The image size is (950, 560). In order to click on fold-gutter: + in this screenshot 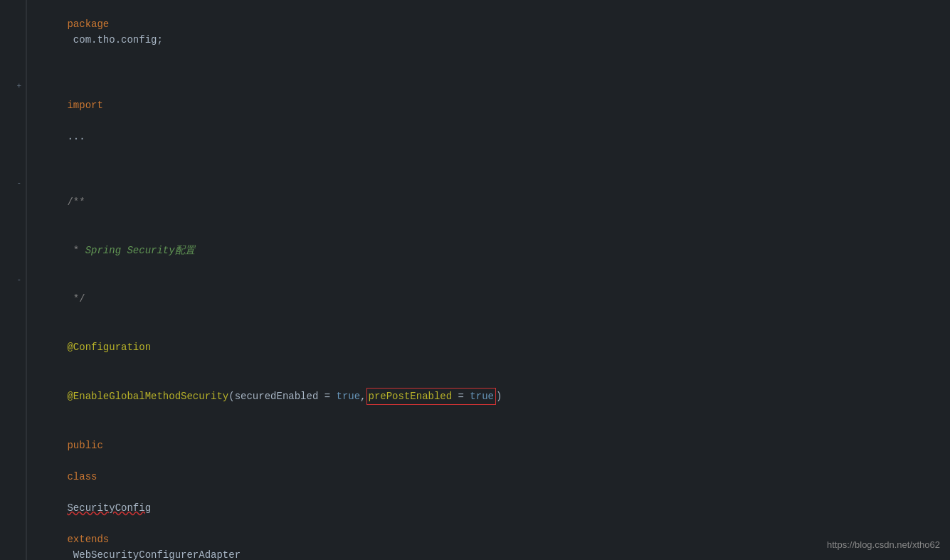, I will do `click(13, 86)`.